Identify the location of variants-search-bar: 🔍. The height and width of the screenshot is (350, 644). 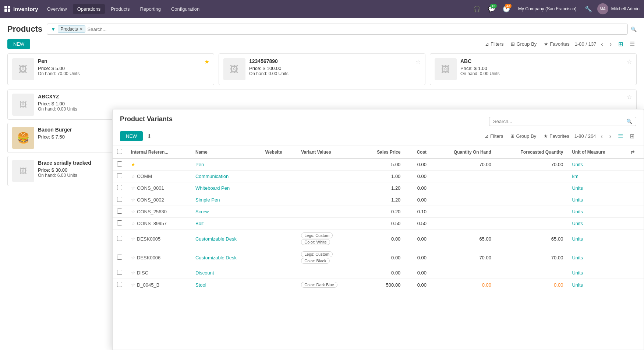
(563, 122).